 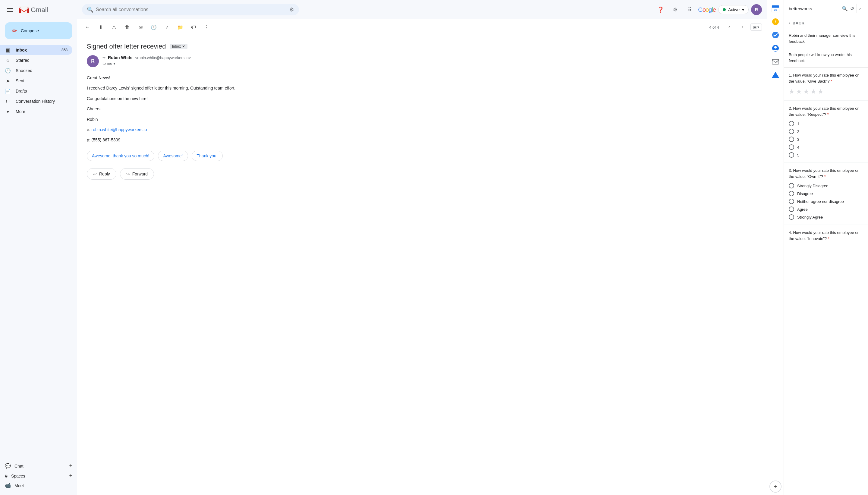 What do you see at coordinates (860, 8) in the screenshot?
I see `betterworks-expand-button: ›` at bounding box center [860, 8].